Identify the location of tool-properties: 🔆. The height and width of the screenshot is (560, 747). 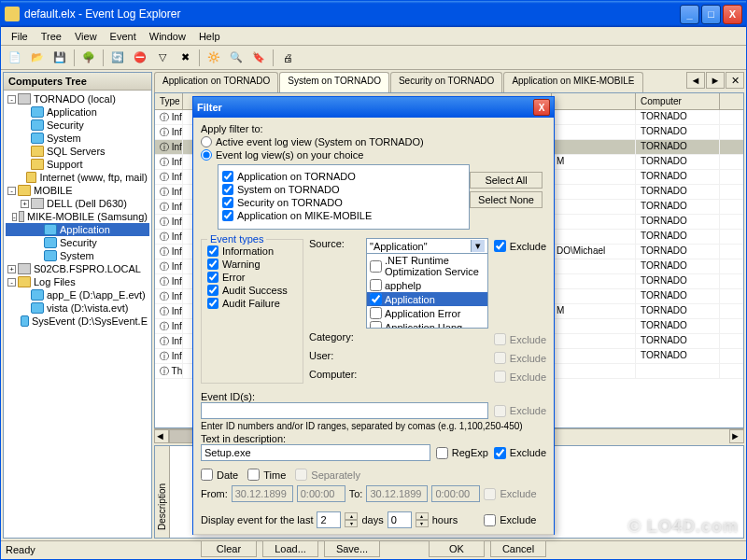
(214, 58).